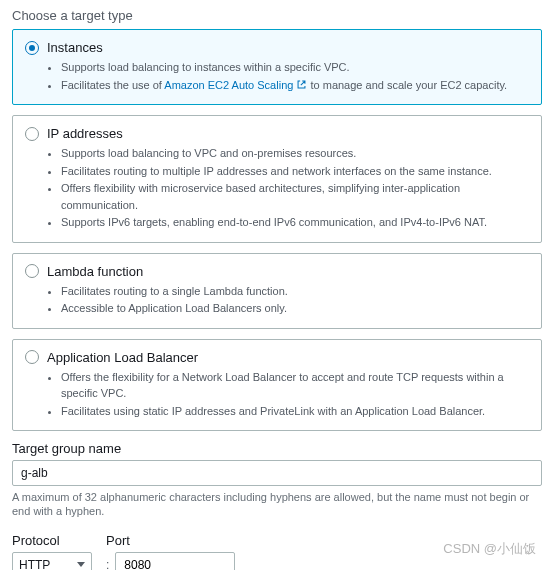 The width and height of the screenshot is (554, 570). Describe the element at coordinates (277, 473) in the screenshot. I see `tg-name-input` at that location.